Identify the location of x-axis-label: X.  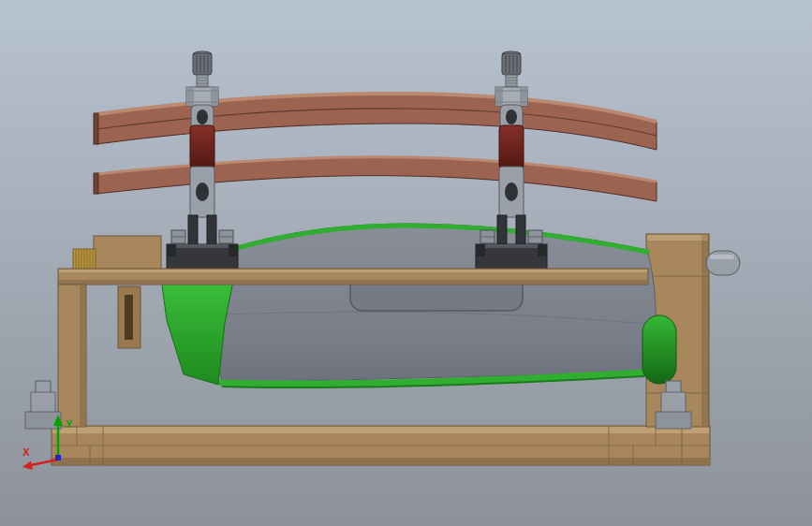
(26, 452).